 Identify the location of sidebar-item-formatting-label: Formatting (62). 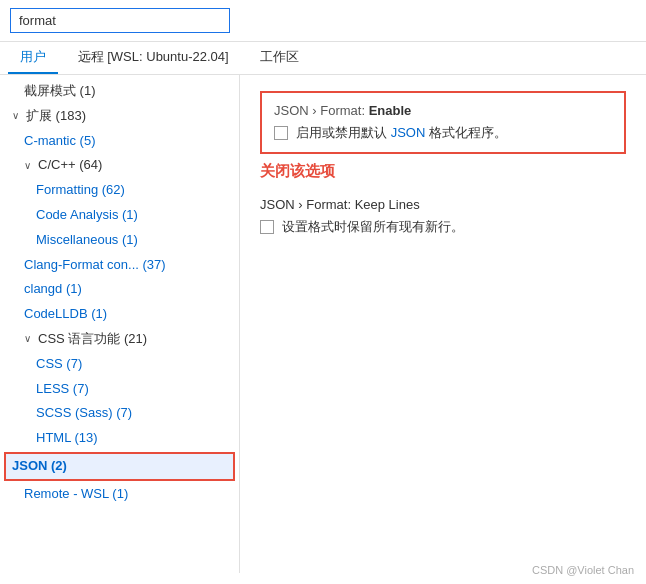
(80, 190).